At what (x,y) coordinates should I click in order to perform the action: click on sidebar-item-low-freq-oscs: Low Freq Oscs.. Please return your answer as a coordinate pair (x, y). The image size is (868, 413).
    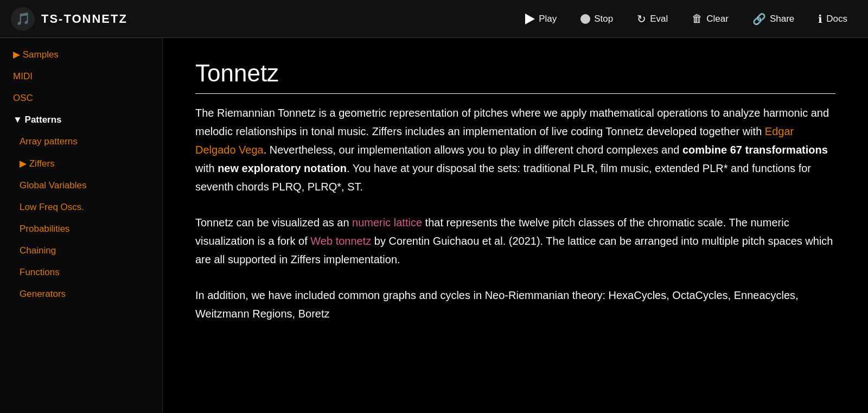
    Looking at the image, I should click on (81, 207).